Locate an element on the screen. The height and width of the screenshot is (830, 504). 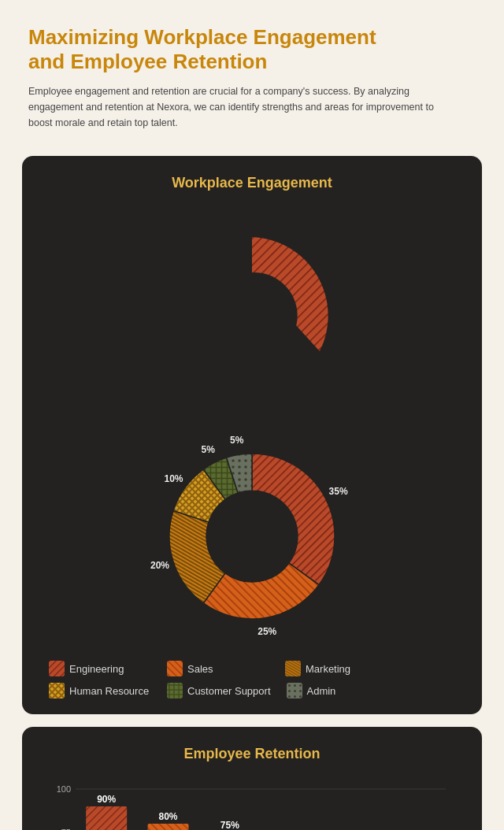
svg-text: 20% is located at coordinates (160, 566).